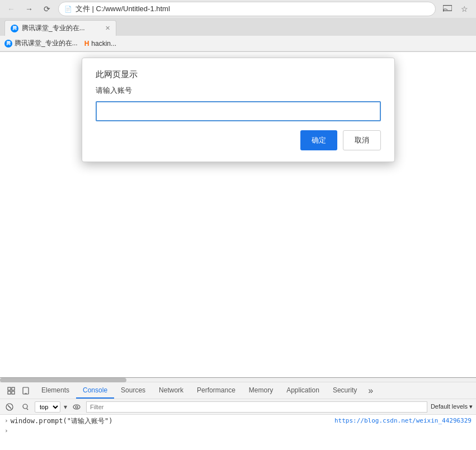 The height and width of the screenshot is (450, 476). Describe the element at coordinates (464, 9) in the screenshot. I see `bookmark-button: ☆` at that location.